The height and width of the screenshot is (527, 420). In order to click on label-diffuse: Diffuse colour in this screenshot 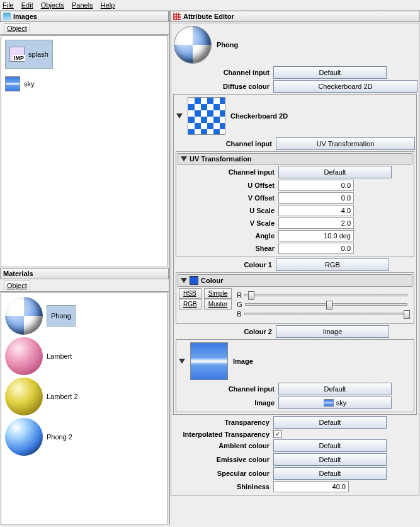, I will do `click(223, 86)`.